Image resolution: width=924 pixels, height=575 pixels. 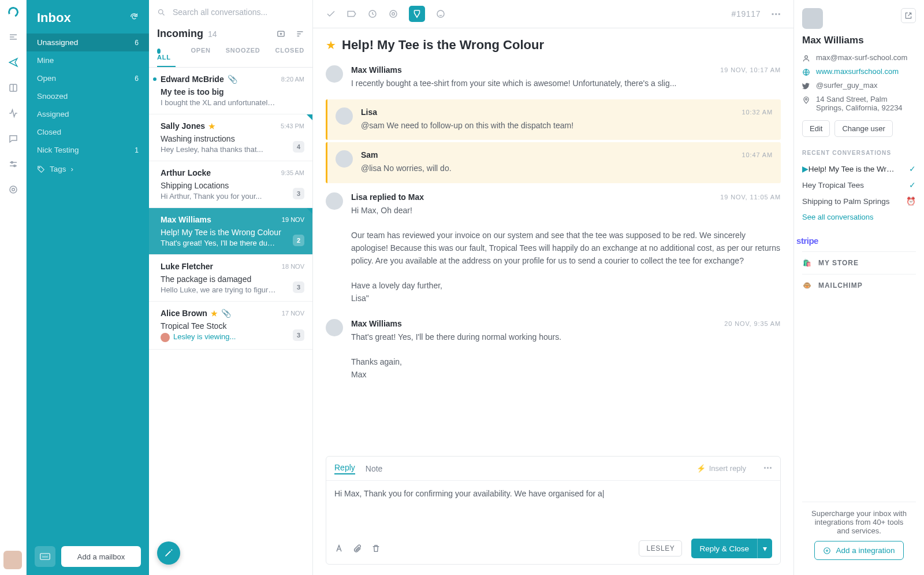 I want to click on internal-note: Sam10:47 AM@lisa No worries, will do., so click(x=553, y=163).